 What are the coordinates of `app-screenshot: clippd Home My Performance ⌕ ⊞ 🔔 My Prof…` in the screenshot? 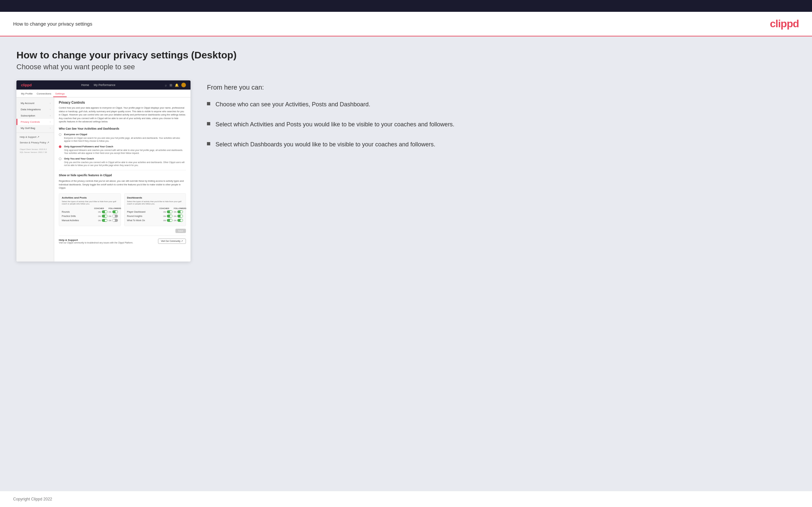 It's located at (103, 171).